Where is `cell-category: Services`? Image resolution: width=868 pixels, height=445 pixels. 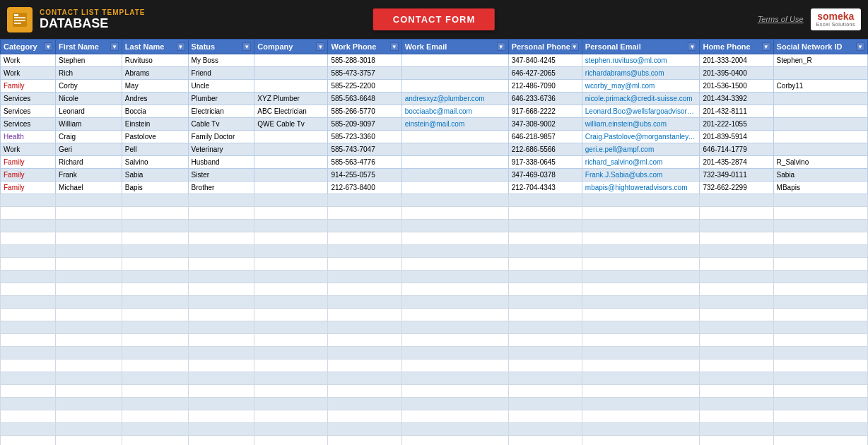 cell-category: Services is located at coordinates (28, 112).